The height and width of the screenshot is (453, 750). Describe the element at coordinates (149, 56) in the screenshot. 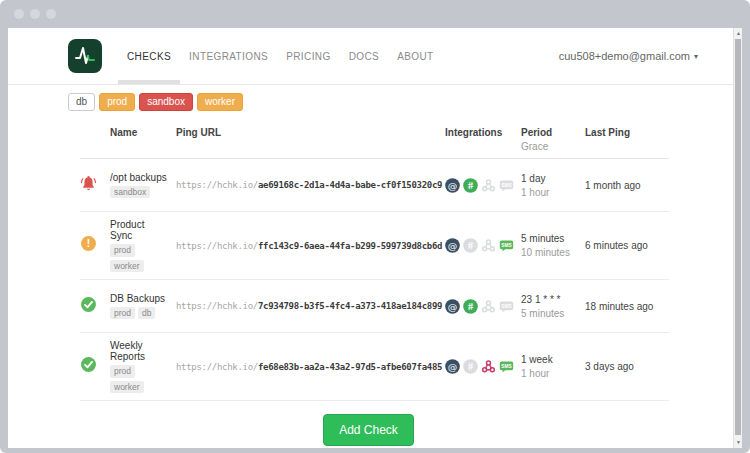

I see `nav-item-checks: CHECKS` at that location.